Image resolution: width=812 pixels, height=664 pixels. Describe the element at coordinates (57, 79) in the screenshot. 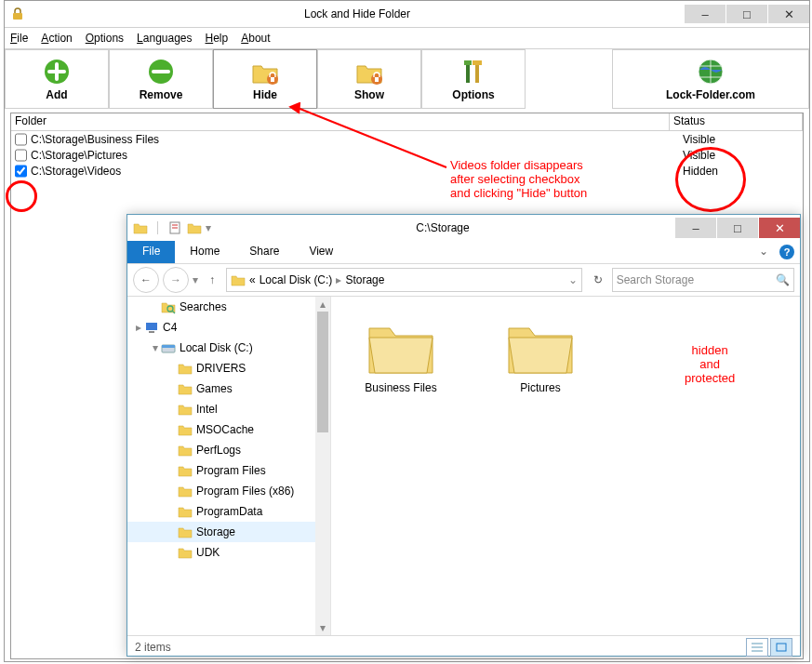

I see `add-button: Add` at that location.